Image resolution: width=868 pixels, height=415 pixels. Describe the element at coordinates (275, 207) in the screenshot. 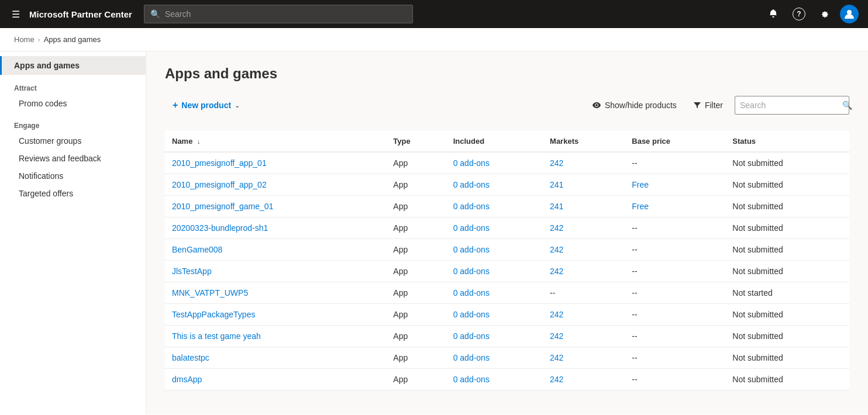

I see `product-name-cell: 2010_pmesignoff_game_01` at that location.